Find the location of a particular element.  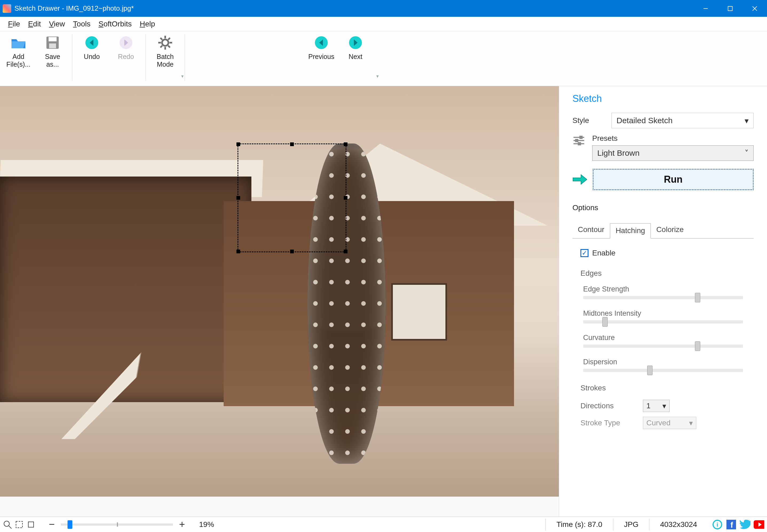

minimize-button is located at coordinates (706, 8).